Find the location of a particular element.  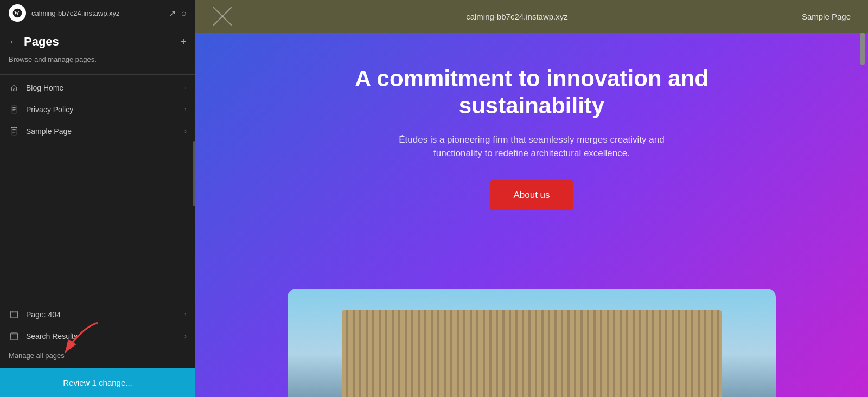

site-header-nav-item: Sample Page is located at coordinates (826, 16).